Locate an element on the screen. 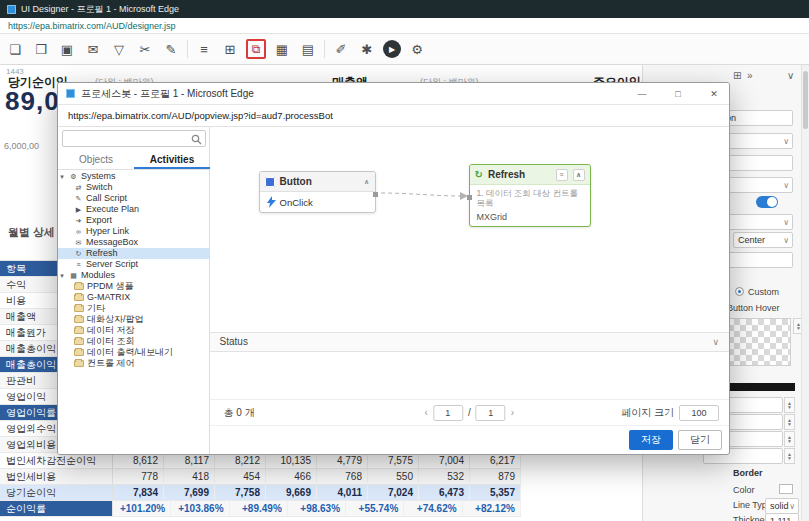 This screenshot has height=521, width=809. popup-address-bar: https://epa.bimatrix.com/AUD/popview.jsp… is located at coordinates (394, 116).